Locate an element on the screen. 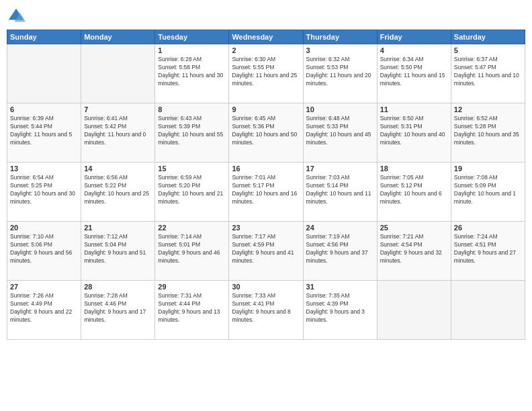  logo-icon is located at coordinates (16, 16).